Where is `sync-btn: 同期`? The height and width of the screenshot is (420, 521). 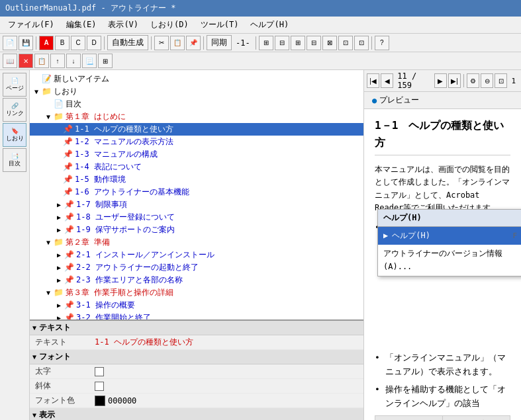
sync-btn: 同期 is located at coordinates (219, 42).